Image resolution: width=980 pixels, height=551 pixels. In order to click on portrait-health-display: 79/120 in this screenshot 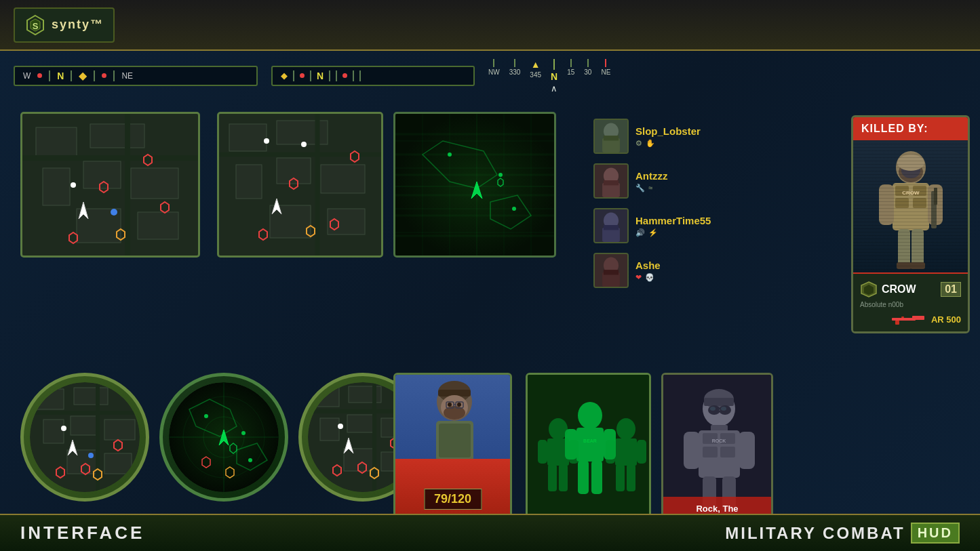, I will do `click(453, 499)`.